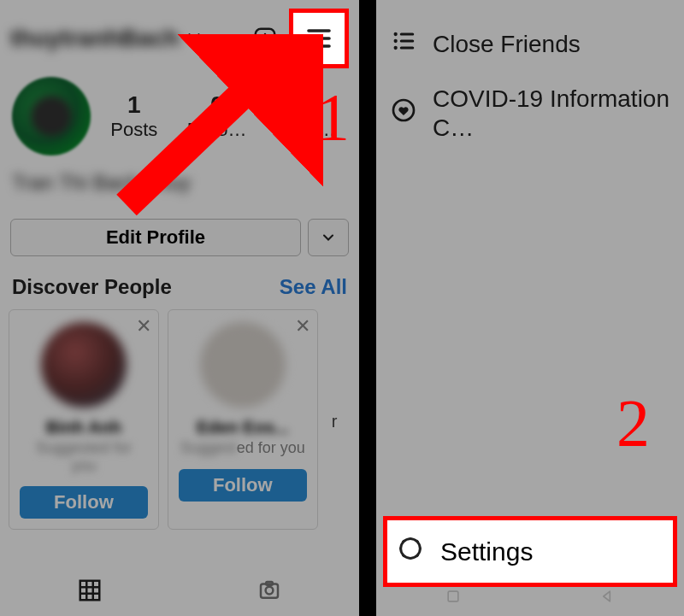  Describe the element at coordinates (180, 114) in the screenshot. I see `stats-row: 1 Posts 0 Follo… 0 Follo…` at that location.